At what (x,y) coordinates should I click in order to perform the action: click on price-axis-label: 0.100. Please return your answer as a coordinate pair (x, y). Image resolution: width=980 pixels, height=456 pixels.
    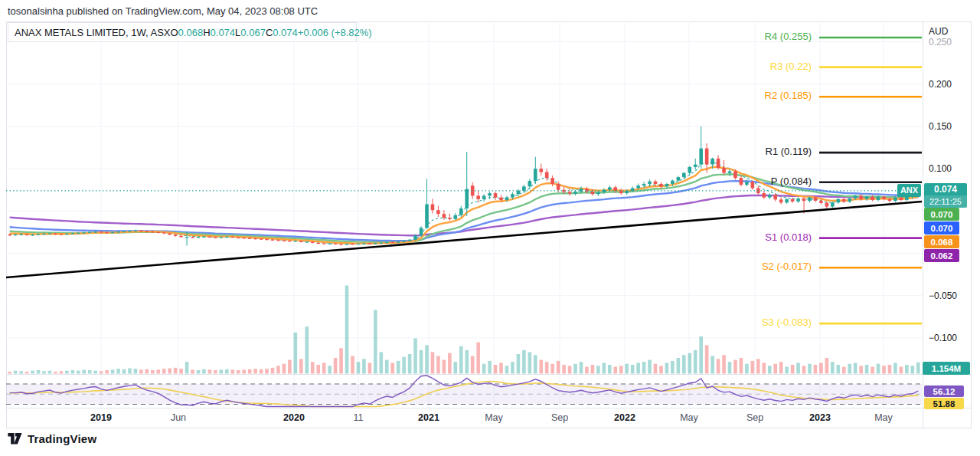
    Looking at the image, I should click on (940, 169).